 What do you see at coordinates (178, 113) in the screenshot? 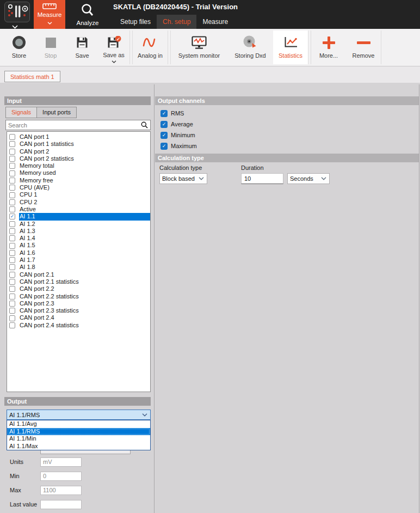
I see `output-channel-option: RMS` at bounding box center [178, 113].